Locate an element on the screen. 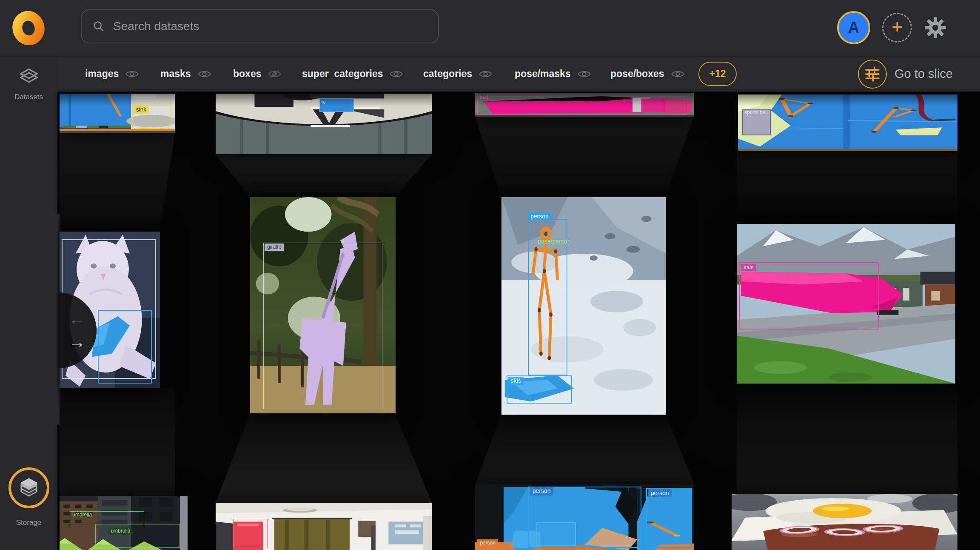  annotation-label: train is located at coordinates (749, 267).